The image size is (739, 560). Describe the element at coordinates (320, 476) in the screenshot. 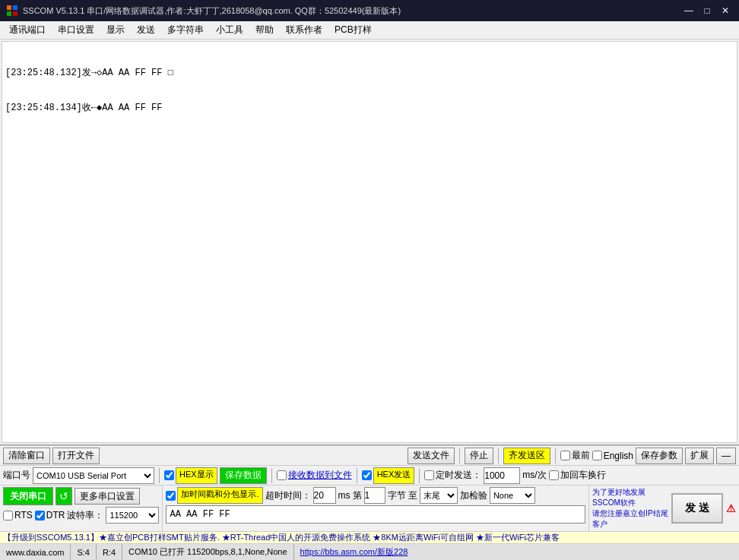

I see `receive-file-text: 接收数据到文件` at that location.